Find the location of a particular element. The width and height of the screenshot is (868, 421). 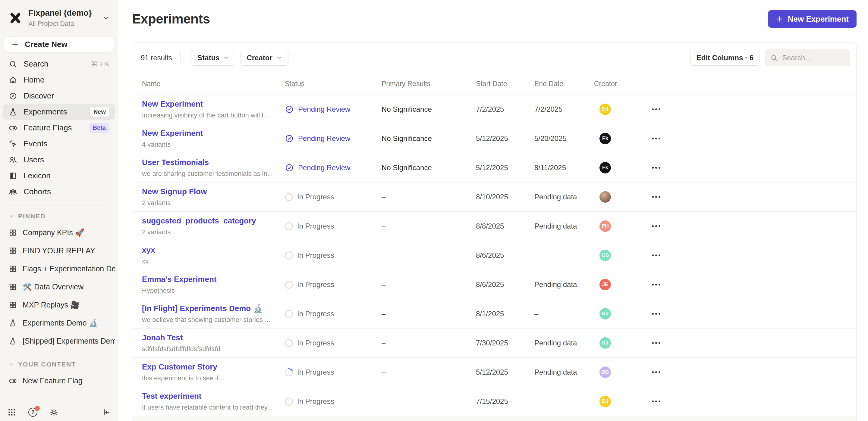

status-label: In Progress is located at coordinates (316, 255).